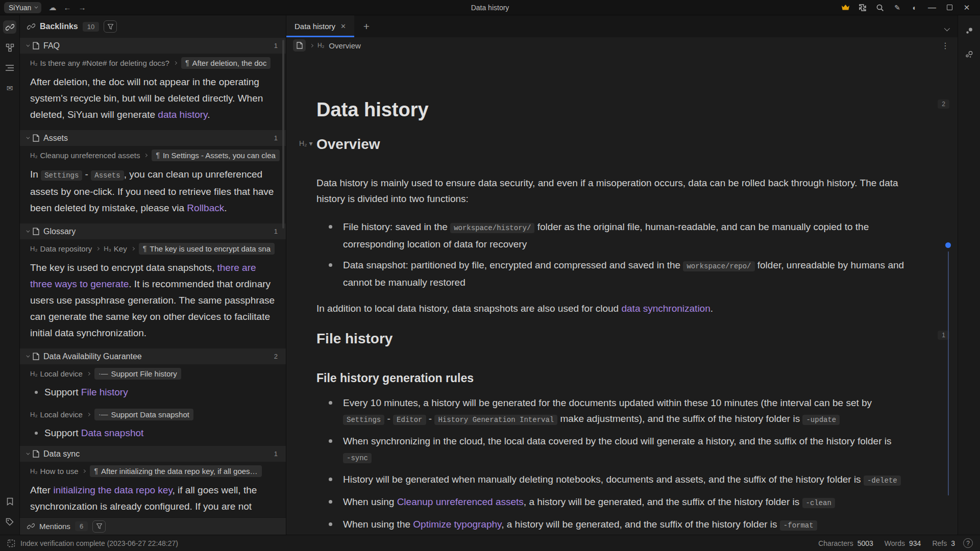 This screenshot has width=980, height=551. I want to click on ref-link: data history, so click(183, 114).